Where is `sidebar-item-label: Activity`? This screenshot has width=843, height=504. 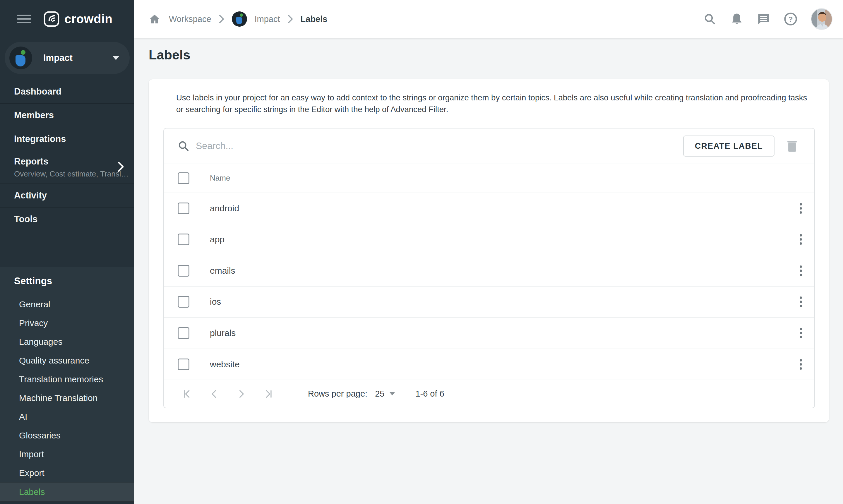
sidebar-item-label: Activity is located at coordinates (31, 196).